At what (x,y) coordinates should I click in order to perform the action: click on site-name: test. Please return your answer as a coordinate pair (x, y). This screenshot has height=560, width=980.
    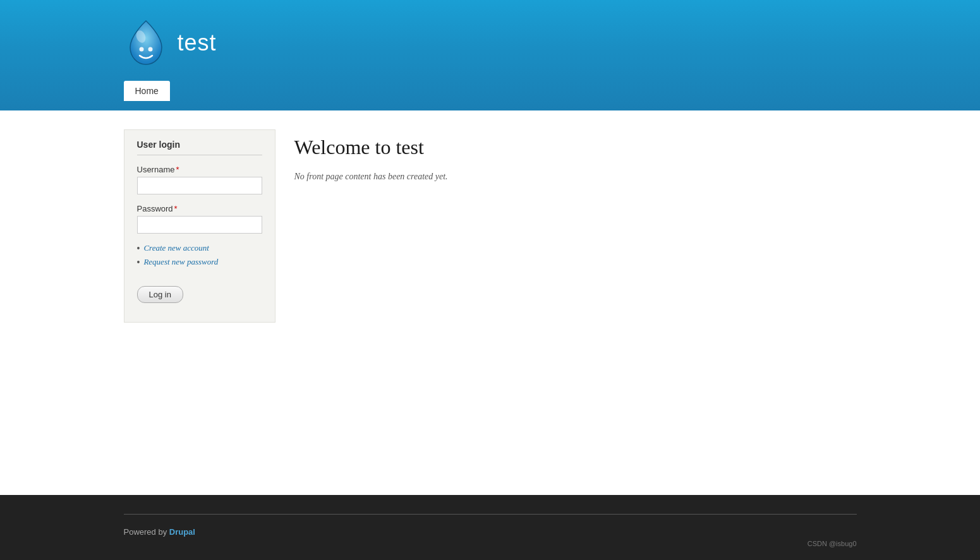
    Looking at the image, I should click on (197, 43).